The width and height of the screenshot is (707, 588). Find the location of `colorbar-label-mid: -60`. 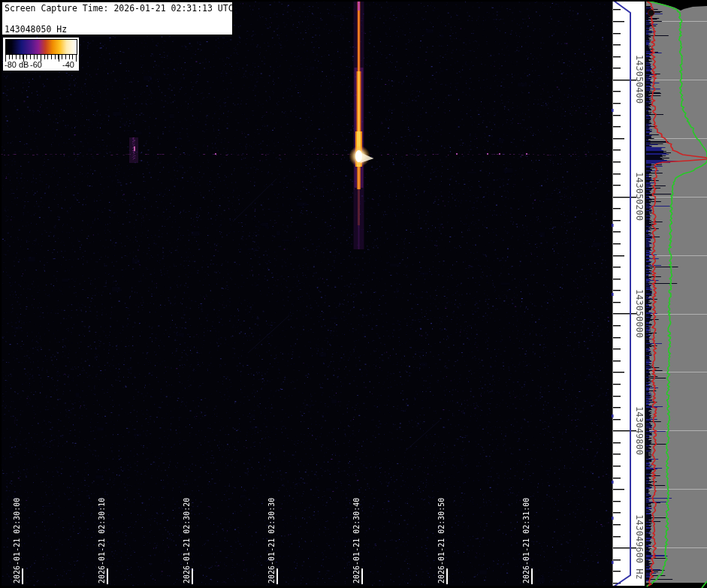

colorbar-label-mid: -60 is located at coordinates (36, 65).